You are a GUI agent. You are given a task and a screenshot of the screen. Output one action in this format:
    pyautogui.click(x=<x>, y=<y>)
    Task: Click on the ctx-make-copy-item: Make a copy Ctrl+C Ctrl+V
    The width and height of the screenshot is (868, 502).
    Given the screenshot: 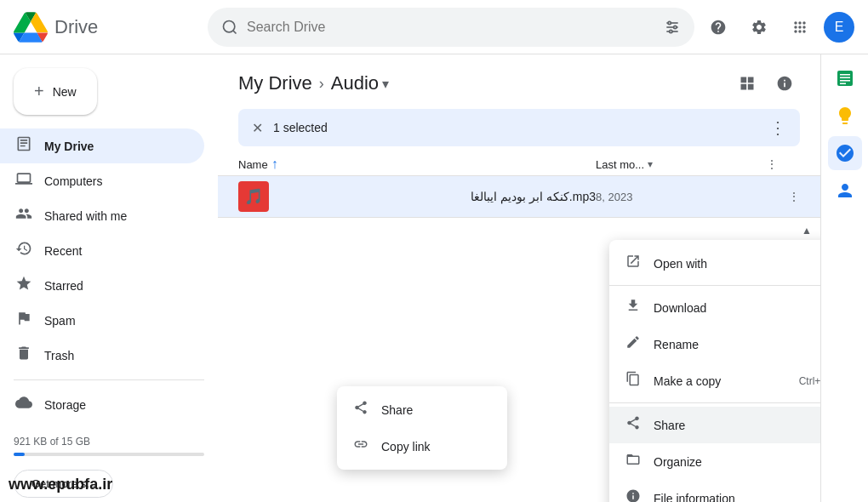 What is the action you would take?
    pyautogui.click(x=715, y=381)
    